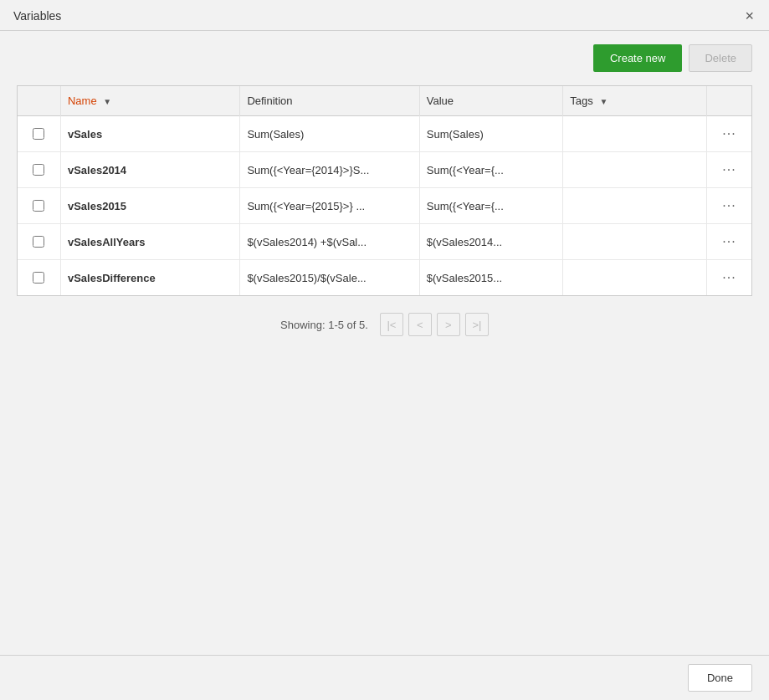  What do you see at coordinates (150, 101) in the screenshot?
I see `col-header-name: Name ▼` at bounding box center [150, 101].